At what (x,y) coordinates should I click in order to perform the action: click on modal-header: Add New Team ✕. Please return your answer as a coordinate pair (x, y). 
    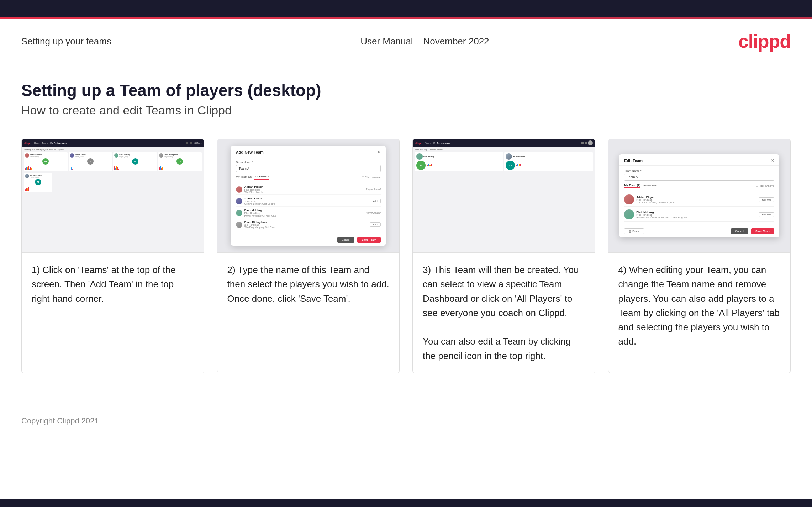
    Looking at the image, I should click on (308, 151).